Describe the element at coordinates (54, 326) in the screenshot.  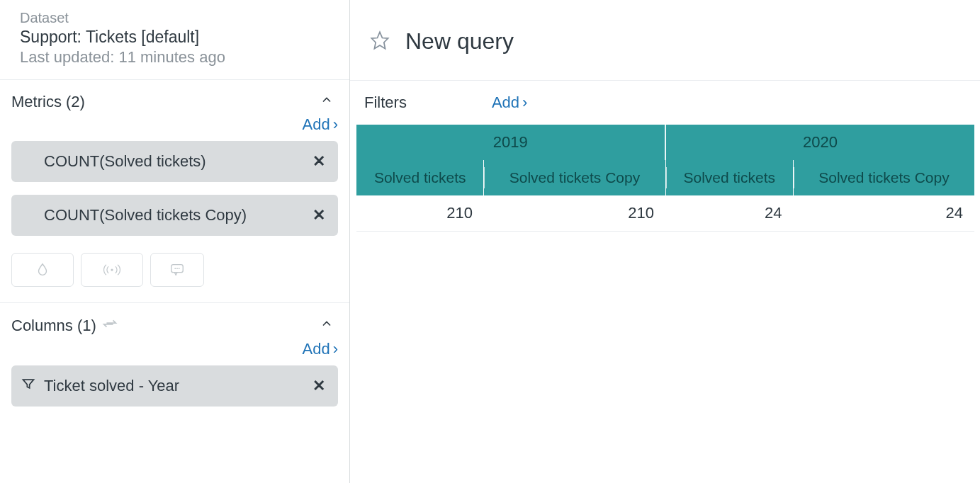
I see `columns-title-text: Columns (1)` at that location.